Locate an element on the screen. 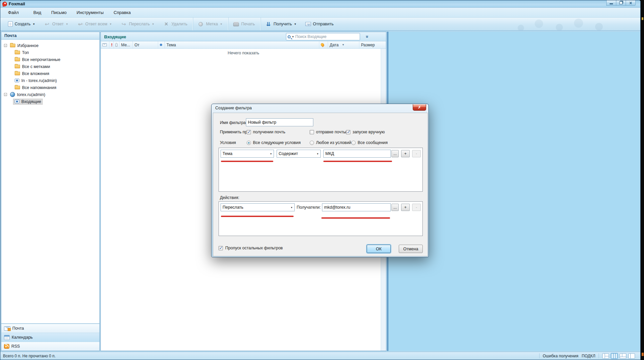 The height and width of the screenshot is (360, 644). apply-option: отправке почты is located at coordinates (328, 132).